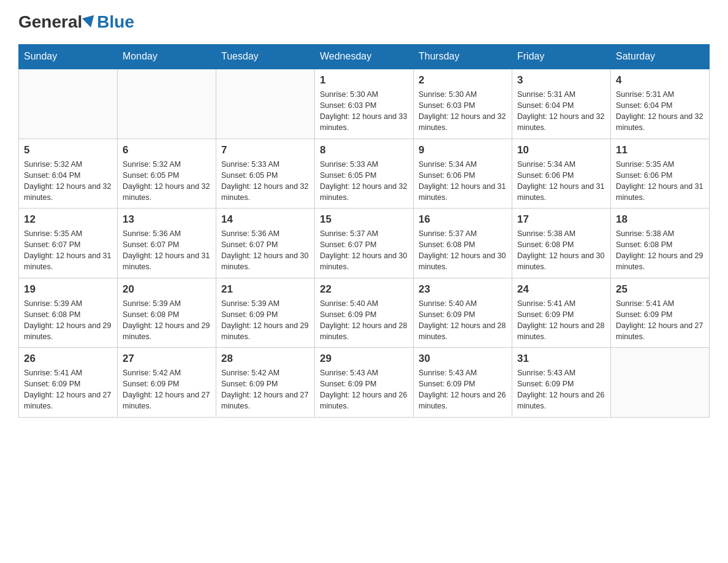 Image resolution: width=728 pixels, height=563 pixels. I want to click on calendar-cell: 29Sunrise: 5:43 AM Sunset: 6:09 PM Dayli…, so click(364, 383).